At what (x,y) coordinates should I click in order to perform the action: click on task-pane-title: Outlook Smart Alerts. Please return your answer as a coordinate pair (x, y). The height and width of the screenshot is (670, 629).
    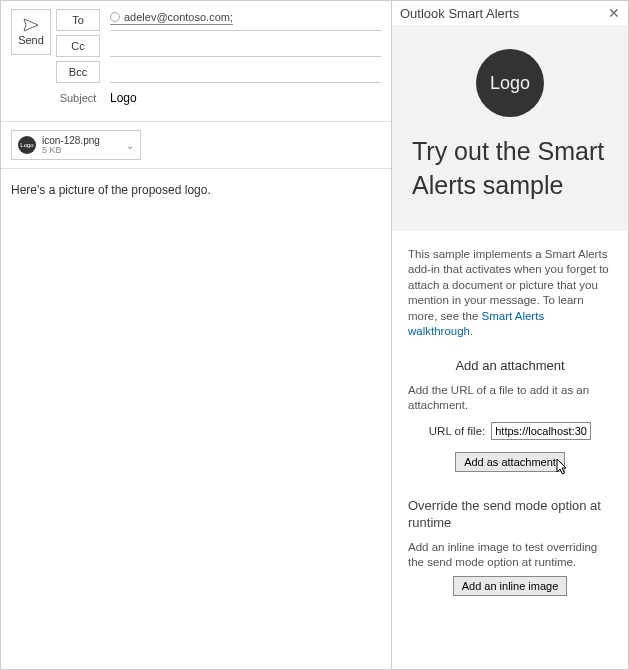
    Looking at the image, I should click on (504, 14).